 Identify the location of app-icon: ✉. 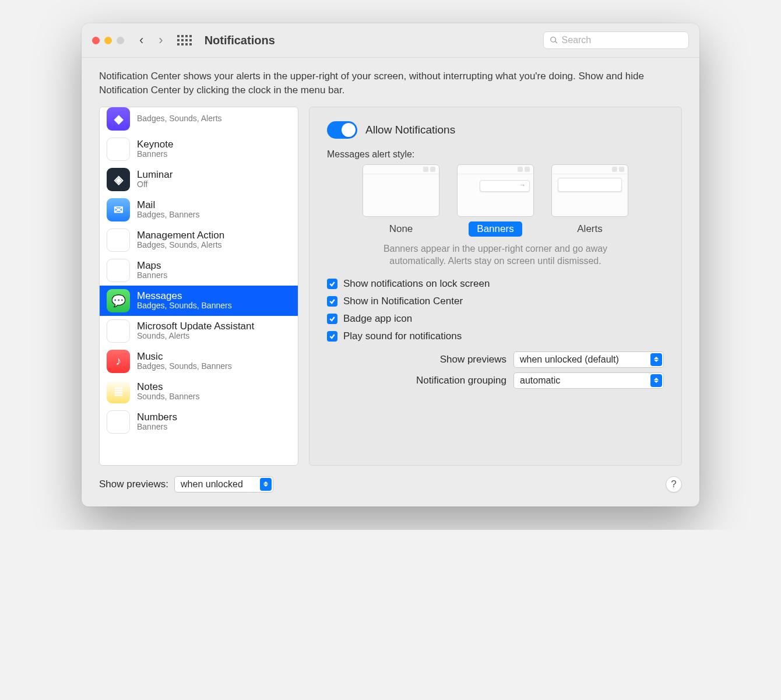
(118, 210).